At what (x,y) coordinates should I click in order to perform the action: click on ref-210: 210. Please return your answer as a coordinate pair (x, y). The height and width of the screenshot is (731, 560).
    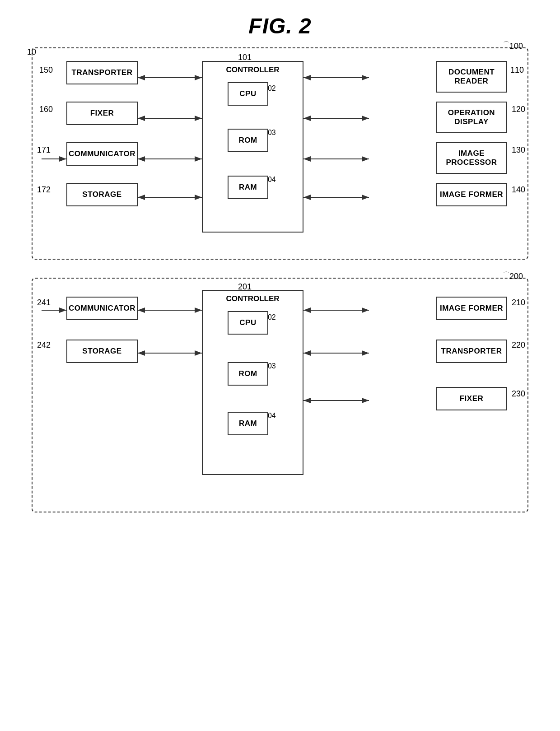
    Looking at the image, I should click on (518, 303).